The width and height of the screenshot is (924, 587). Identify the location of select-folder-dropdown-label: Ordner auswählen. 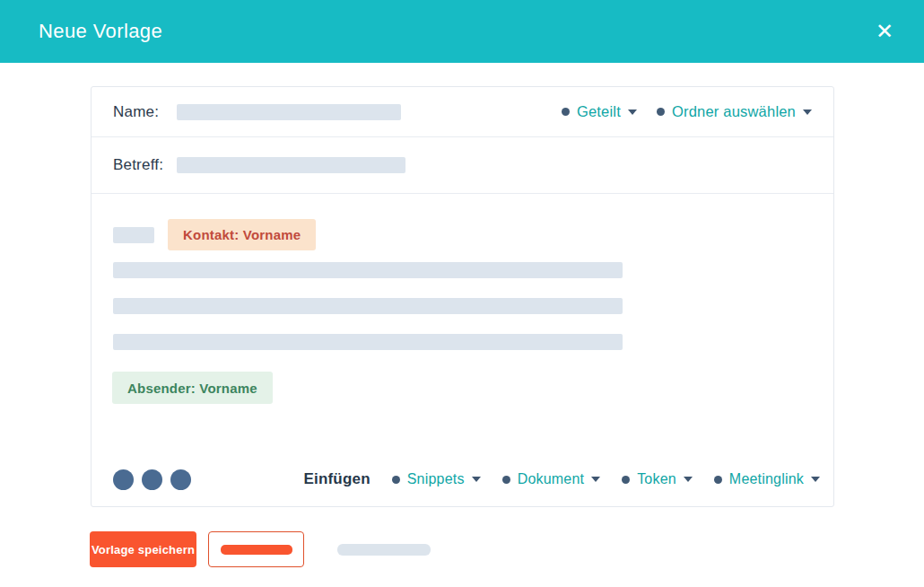
(734, 111).